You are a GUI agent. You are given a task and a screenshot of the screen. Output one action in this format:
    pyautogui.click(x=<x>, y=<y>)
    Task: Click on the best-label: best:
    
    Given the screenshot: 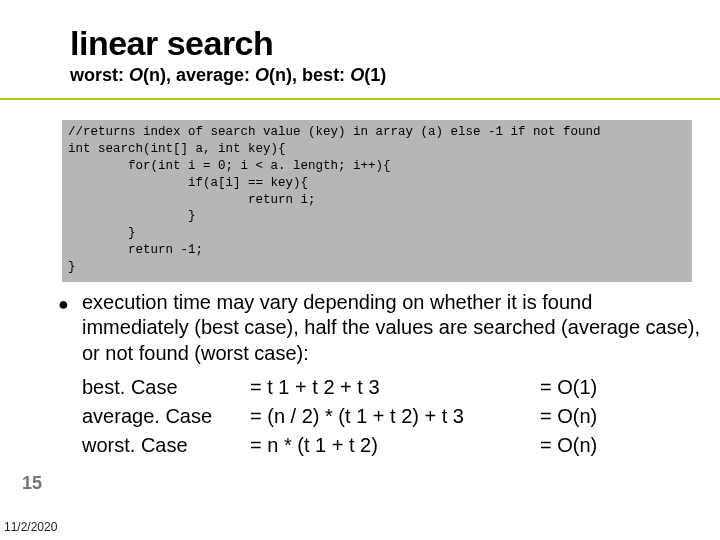 What is the action you would take?
    pyautogui.click(x=326, y=75)
    